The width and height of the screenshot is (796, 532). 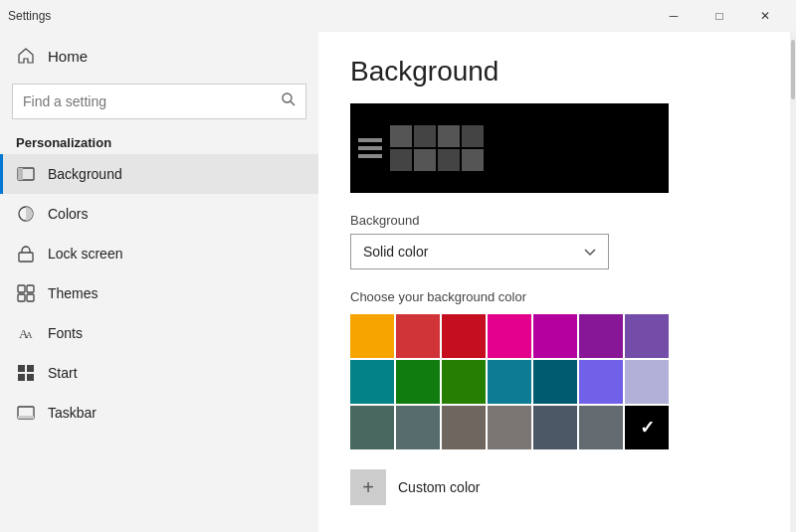 What do you see at coordinates (289, 101) in the screenshot?
I see `search-icon` at bounding box center [289, 101].